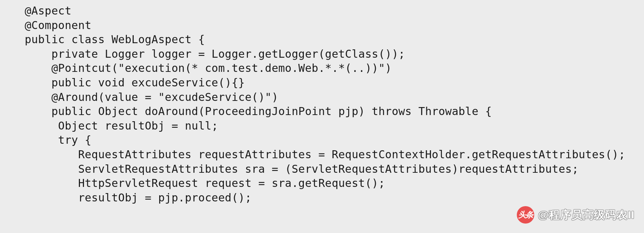 This screenshot has width=644, height=233. What do you see at coordinates (215, 54) in the screenshot?
I see `code-line: private Logger logger = Logger.getLogger…` at bounding box center [215, 54].